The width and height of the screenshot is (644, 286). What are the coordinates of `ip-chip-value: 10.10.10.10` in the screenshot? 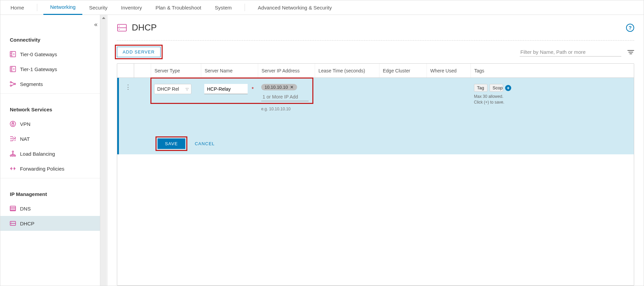 It's located at (276, 87).